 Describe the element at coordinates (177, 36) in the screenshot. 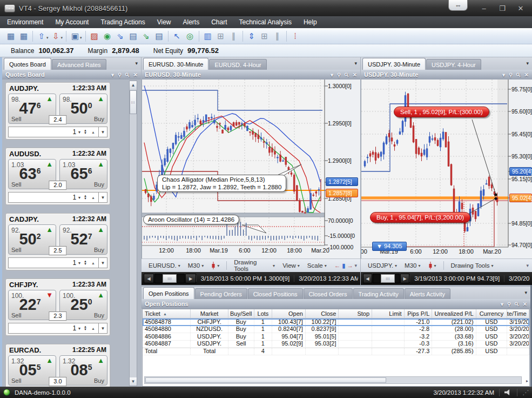

I see `chart-pointer-icon: ↖` at that location.